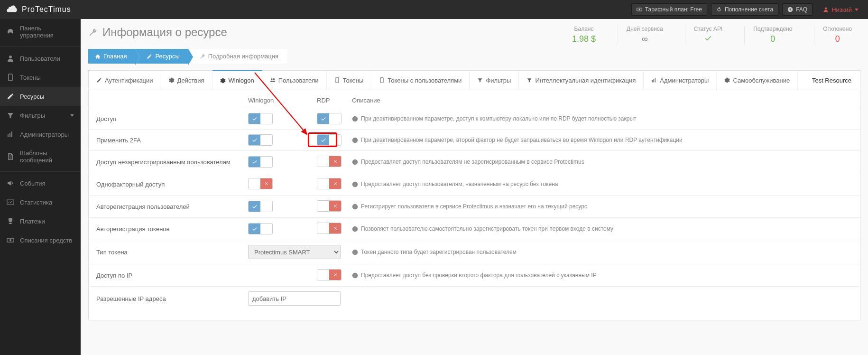  Describe the element at coordinates (172, 207) in the screenshot. I see `row-label: Авторегистрация пользователей` at that location.